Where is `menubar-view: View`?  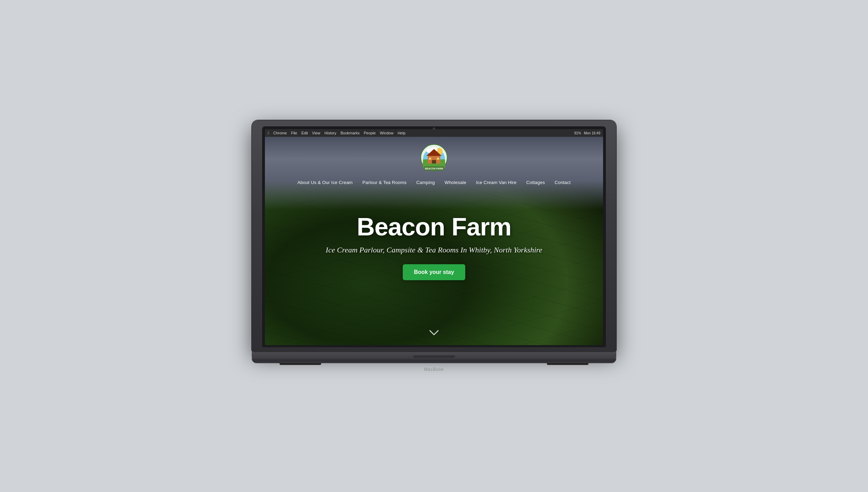 menubar-view: View is located at coordinates (316, 133).